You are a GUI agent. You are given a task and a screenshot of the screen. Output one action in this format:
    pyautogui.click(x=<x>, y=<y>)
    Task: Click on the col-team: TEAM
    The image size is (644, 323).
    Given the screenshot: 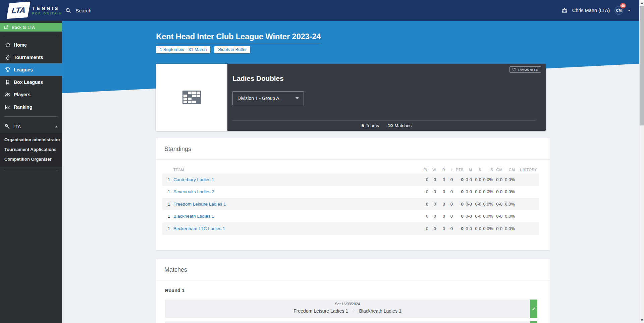 What is the action you would take?
    pyautogui.click(x=294, y=170)
    